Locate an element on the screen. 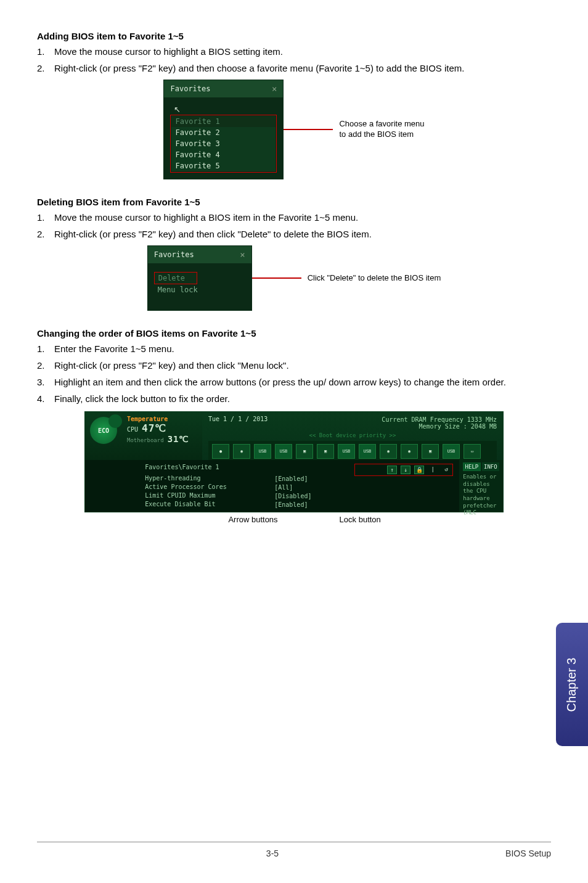 This screenshot has width=588, height=883. bios-right-panel: Tue 1 / 1 / 2013 Current DRAM Frequency … is located at coordinates (353, 436).